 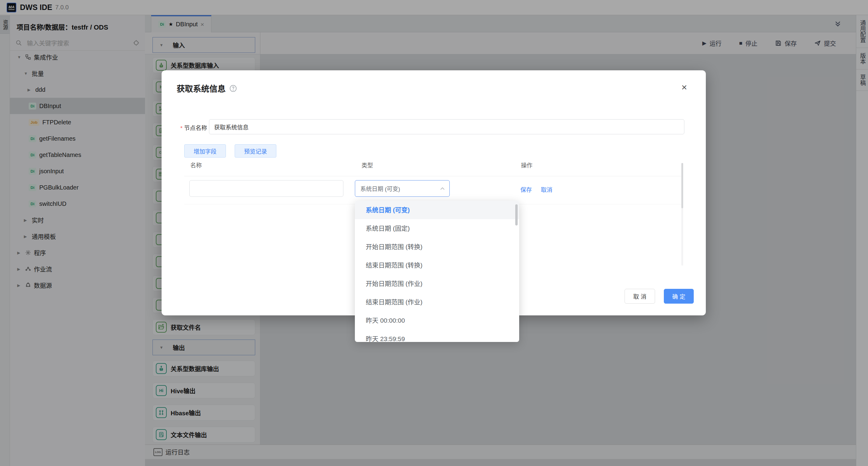 I want to click on dialog-cancel-button: 取 消, so click(x=640, y=296).